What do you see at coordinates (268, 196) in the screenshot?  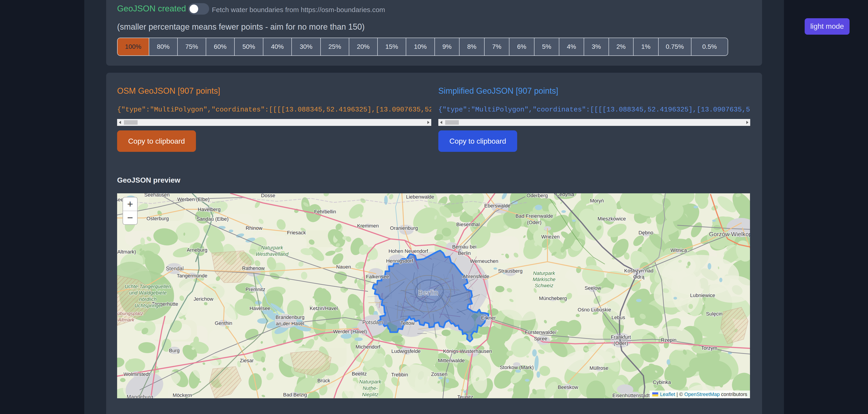 I see `svg-text: Dosse` at bounding box center [268, 196].